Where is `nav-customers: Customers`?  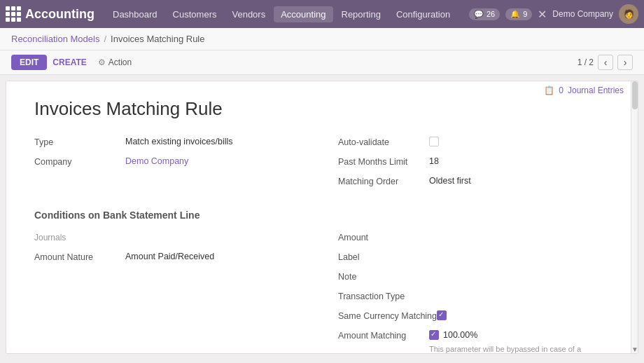 nav-customers: Customers is located at coordinates (195, 14).